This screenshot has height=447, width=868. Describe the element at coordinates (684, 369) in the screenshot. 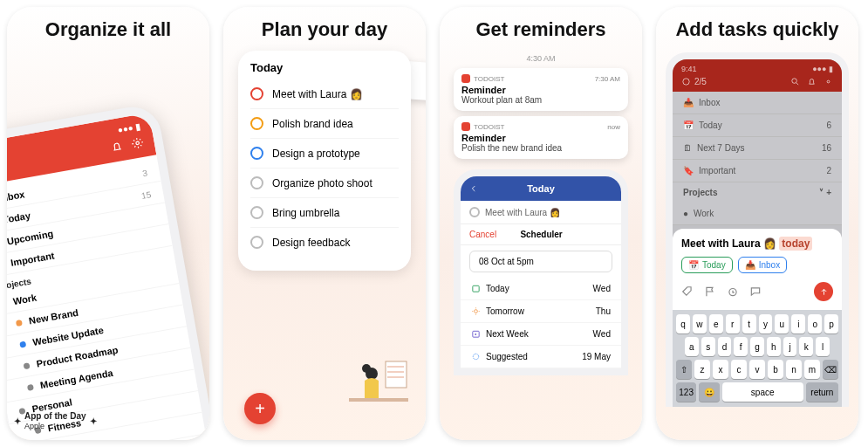

I see `shift-key: ⇧` at that location.